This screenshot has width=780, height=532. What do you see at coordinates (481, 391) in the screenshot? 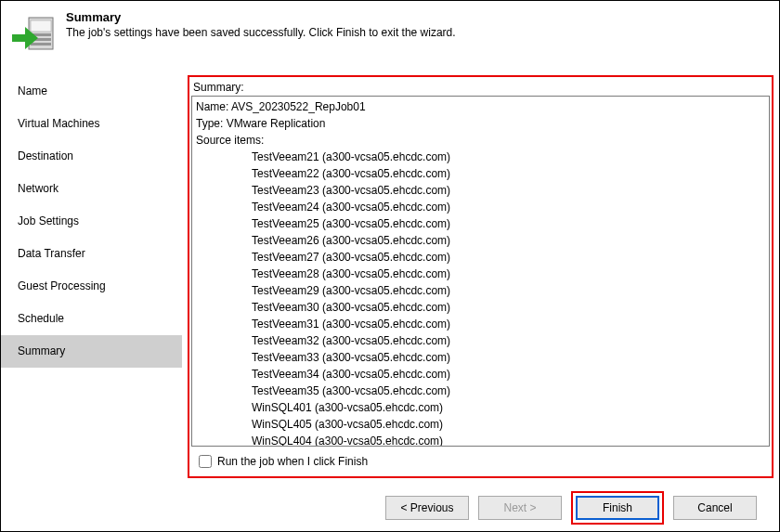
I see `summary-source-item: TestVeeam35 (a300-vcsa05.ehcdc.com)` at bounding box center [481, 391].